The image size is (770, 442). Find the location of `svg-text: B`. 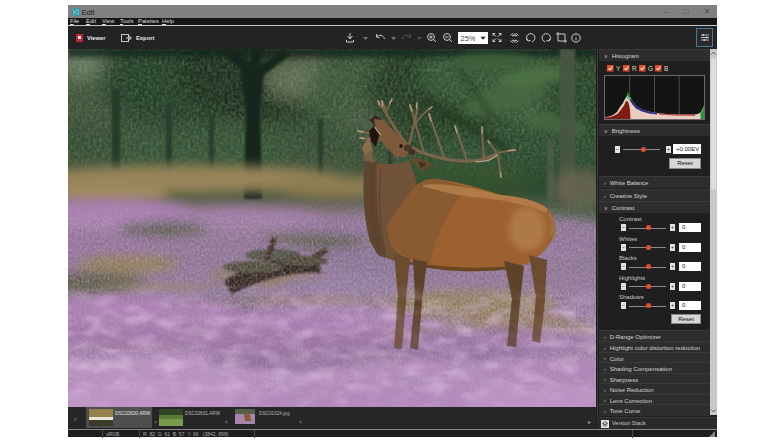

svg-text: B is located at coordinates (666, 68).